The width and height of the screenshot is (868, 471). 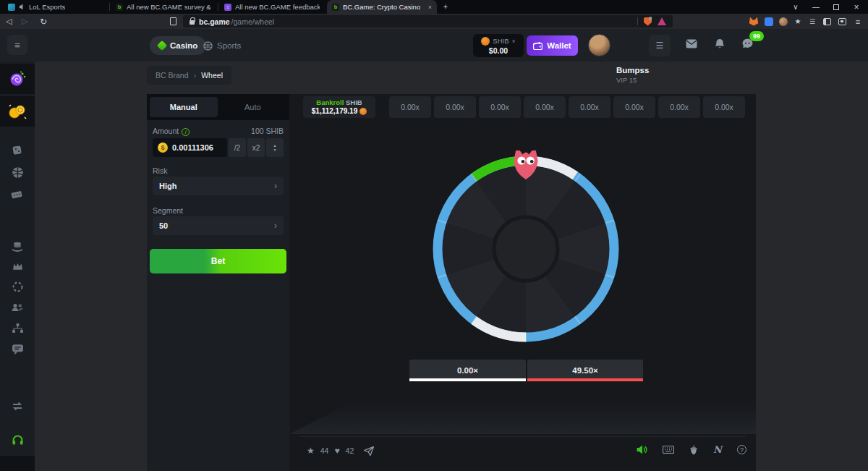 What do you see at coordinates (172, 75) in the screenshot?
I see `breadcrumb-brand: BC Brand` at bounding box center [172, 75].